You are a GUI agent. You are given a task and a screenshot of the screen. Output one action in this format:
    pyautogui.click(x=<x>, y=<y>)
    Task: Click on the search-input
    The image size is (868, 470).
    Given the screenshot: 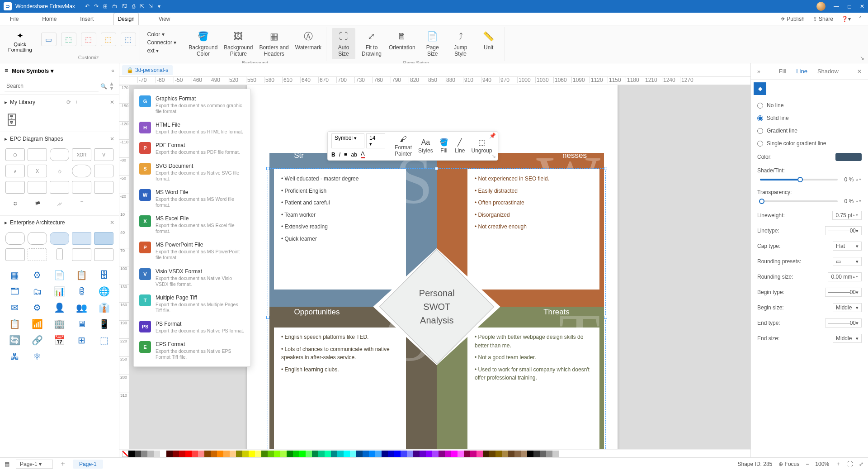 What is the action you would take?
    pyautogui.click(x=52, y=86)
    